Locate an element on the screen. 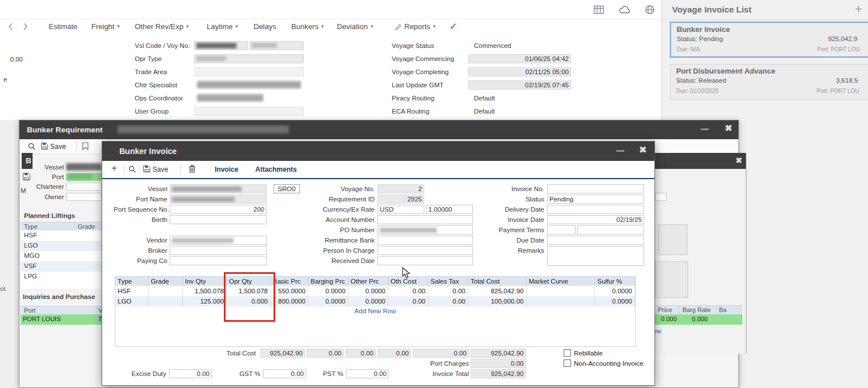 The image size is (868, 388). table-row: HSF 1,500.078 1,500.078 550.0000 0.0000 … is located at coordinates (375, 291).